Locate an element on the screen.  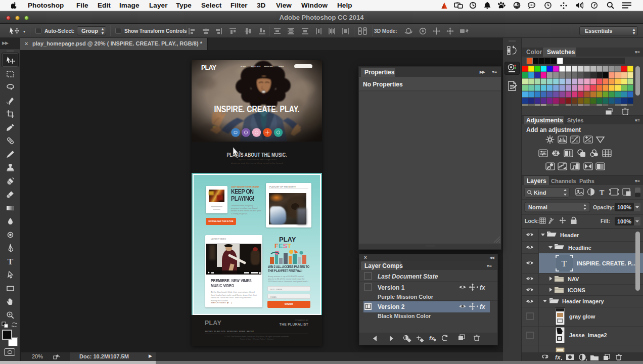
svg-text: Jesse_image2 is located at coordinates (588, 335).